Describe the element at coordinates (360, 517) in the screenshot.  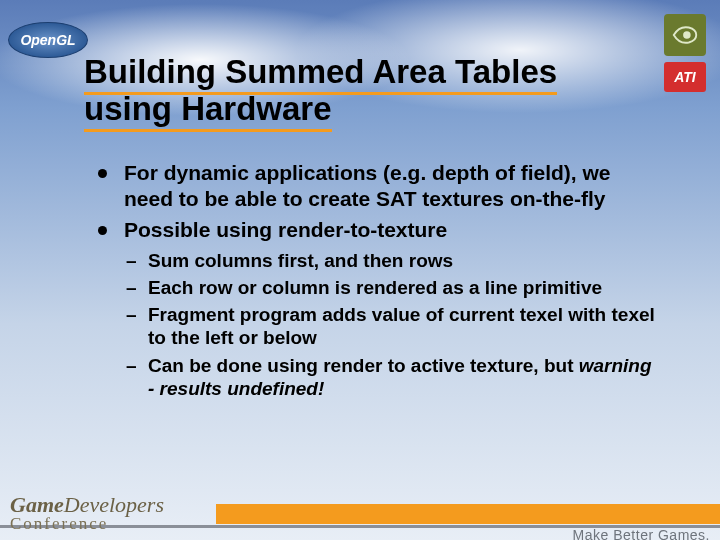
I see `footer: GameDevelopers Conference Make Better Ga…` at that location.